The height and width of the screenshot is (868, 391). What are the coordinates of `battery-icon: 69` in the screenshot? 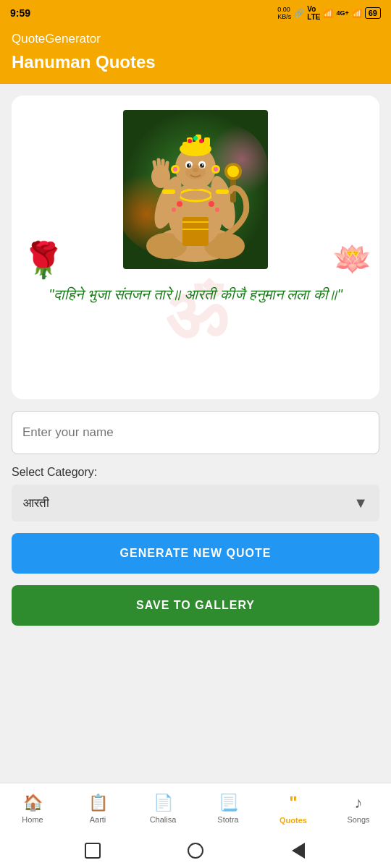 It's located at (373, 13).